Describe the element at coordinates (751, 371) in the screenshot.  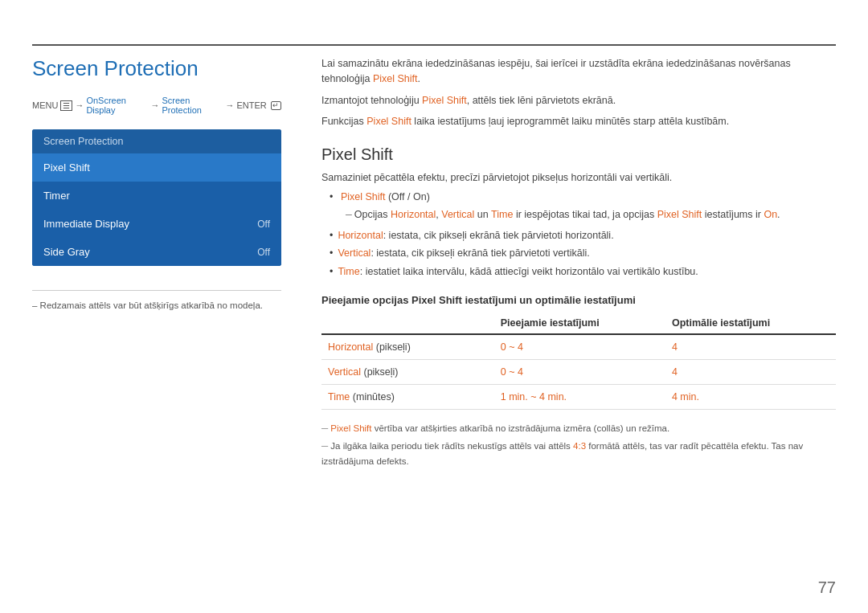
I see `table-cell-vertical-optimal: 4` at that location.